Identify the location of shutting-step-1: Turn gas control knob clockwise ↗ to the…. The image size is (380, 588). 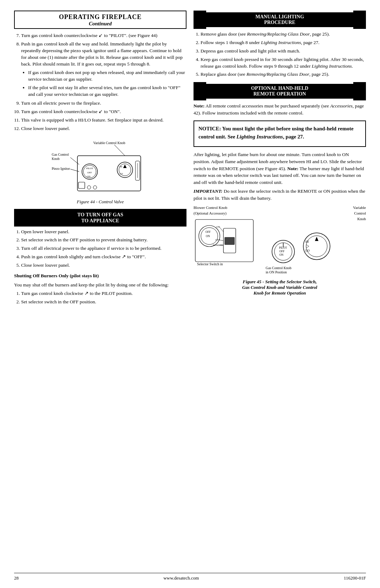
(104, 294).